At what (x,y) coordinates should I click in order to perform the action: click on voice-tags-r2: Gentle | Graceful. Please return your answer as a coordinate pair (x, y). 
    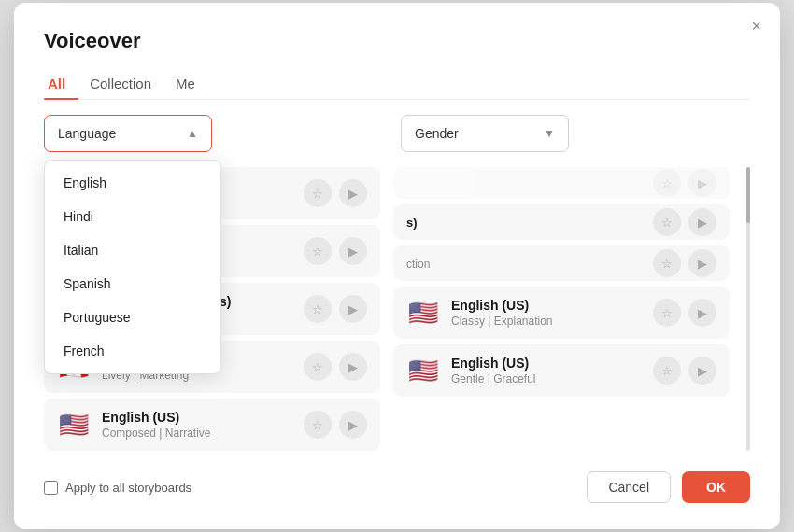
    Looking at the image, I should click on (546, 379).